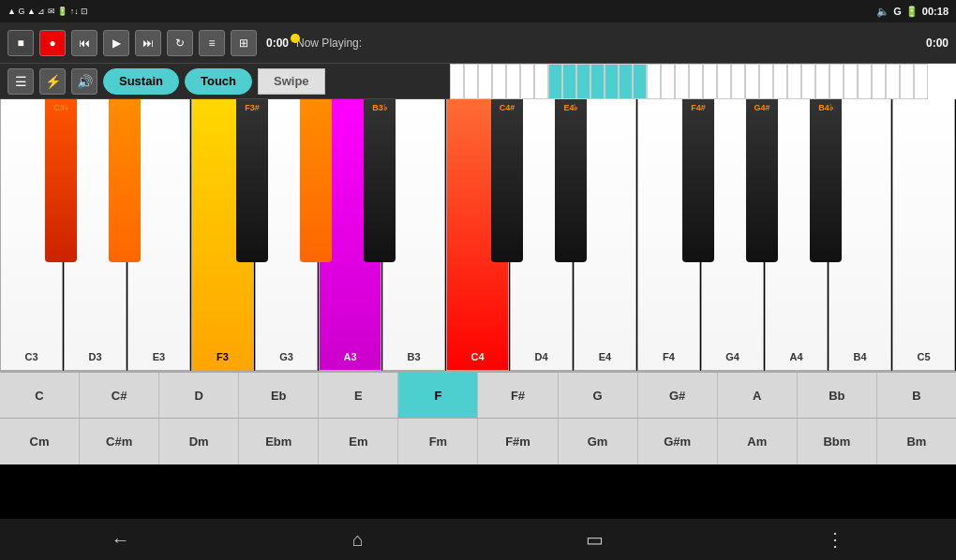 The height and width of the screenshot is (560, 956). Describe the element at coordinates (358, 539) in the screenshot. I see `home-button: ⌂` at that location.